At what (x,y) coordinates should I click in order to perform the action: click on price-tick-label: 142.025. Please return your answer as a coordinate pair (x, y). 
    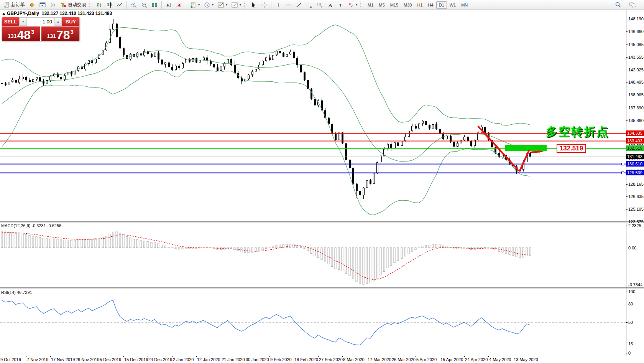
    Looking at the image, I should click on (636, 70).